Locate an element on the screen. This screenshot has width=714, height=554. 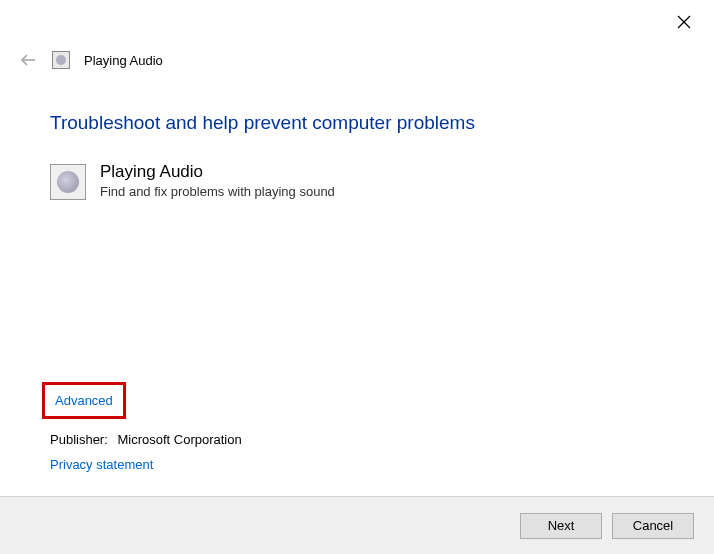
content-area: Troubleshoot and help prevent computer p… is located at coordinates (357, 156).